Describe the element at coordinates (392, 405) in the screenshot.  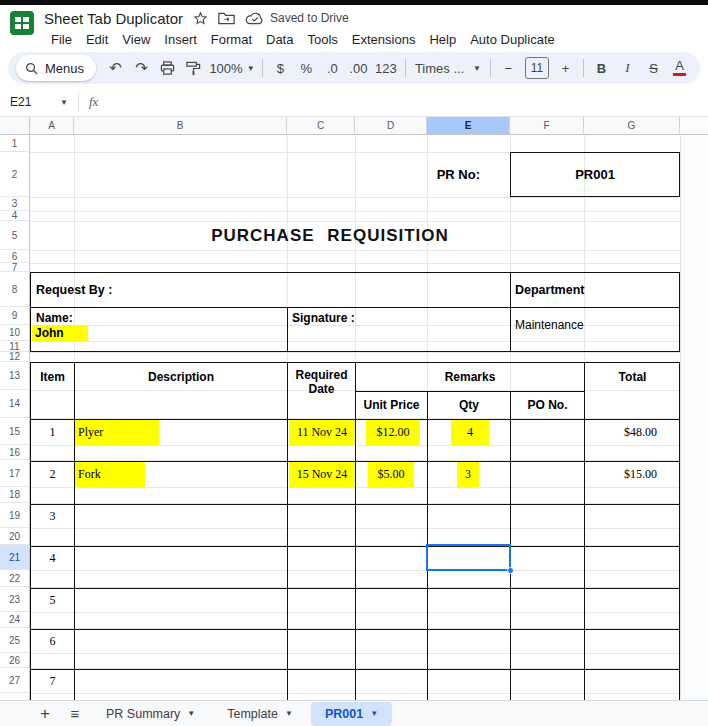
I see `cell-header-unit-price: Unit Price` at that location.